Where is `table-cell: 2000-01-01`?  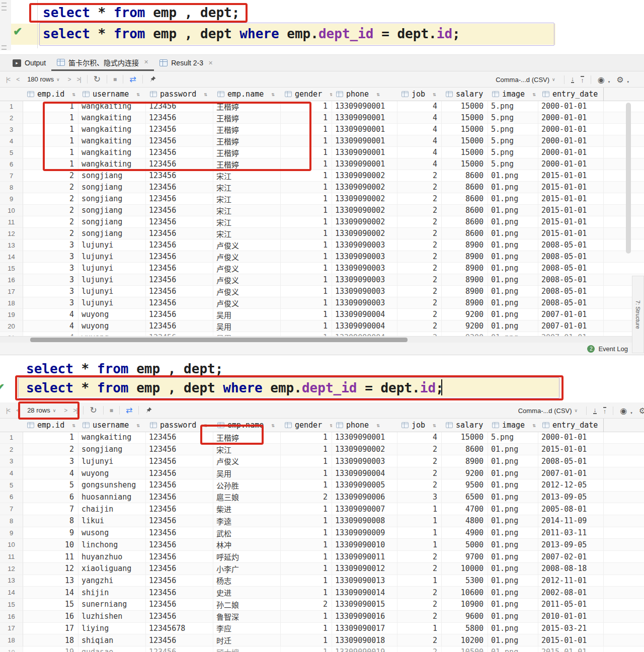 table-cell: 2000-01-01 is located at coordinates (571, 107).